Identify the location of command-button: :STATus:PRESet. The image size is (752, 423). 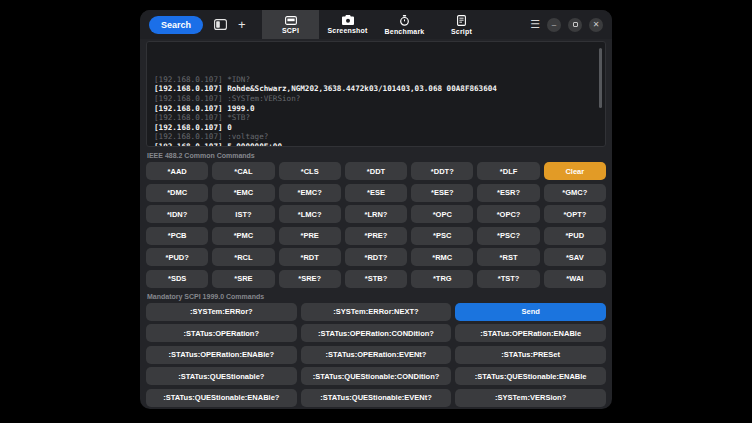
(530, 355).